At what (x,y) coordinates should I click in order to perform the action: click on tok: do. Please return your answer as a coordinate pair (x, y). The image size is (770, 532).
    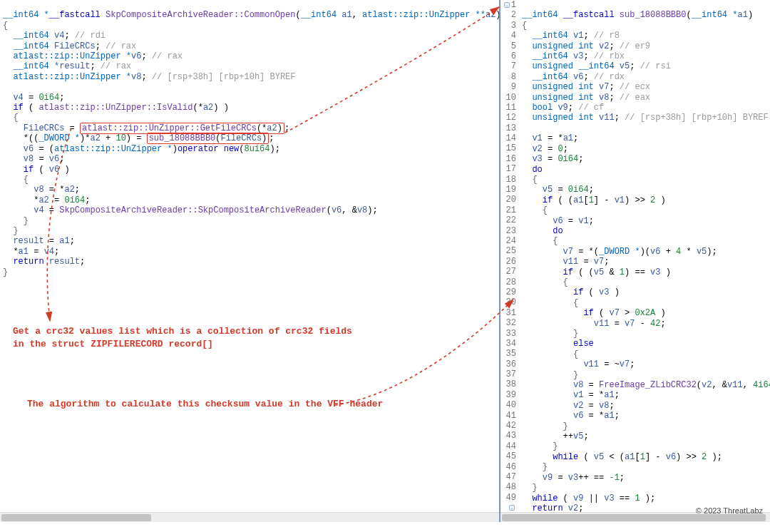
    Looking at the image, I should click on (537, 170).